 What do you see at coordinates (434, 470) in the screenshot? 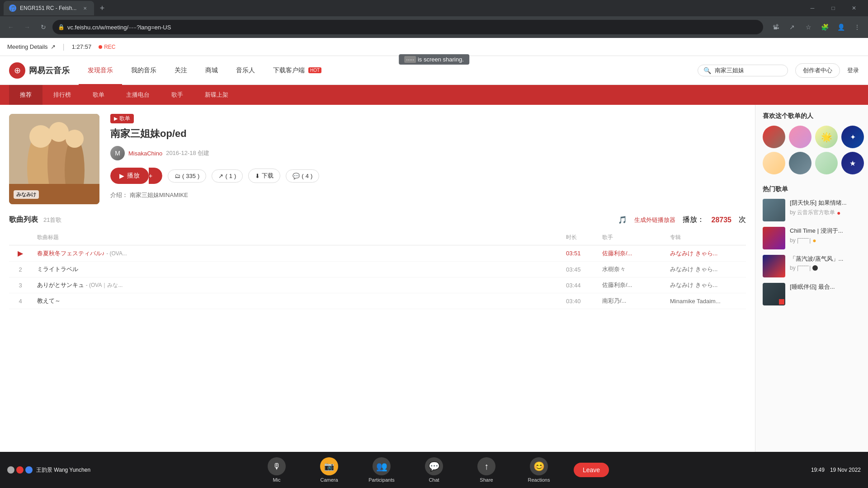
I see `meeting-actions-center: 🎙 Mic 📷 Camera 👥 Participants 💬 Chat ↑ S…` at bounding box center [434, 470].